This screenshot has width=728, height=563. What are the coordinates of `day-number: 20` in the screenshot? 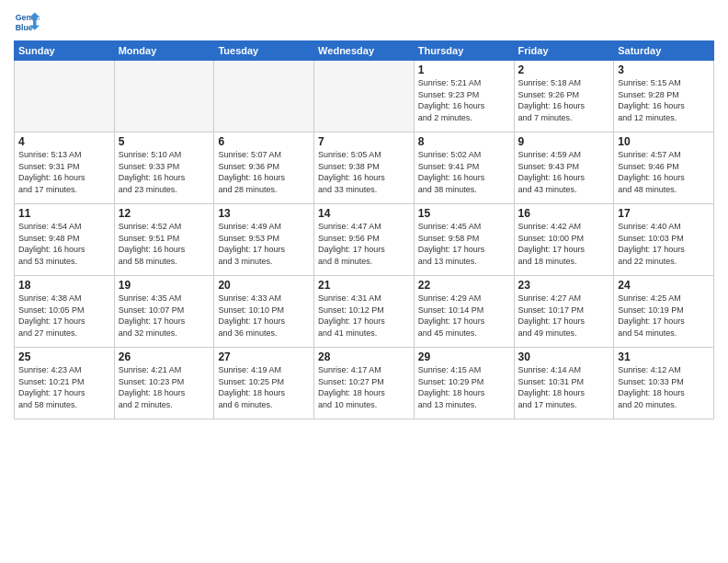 It's located at (264, 285).